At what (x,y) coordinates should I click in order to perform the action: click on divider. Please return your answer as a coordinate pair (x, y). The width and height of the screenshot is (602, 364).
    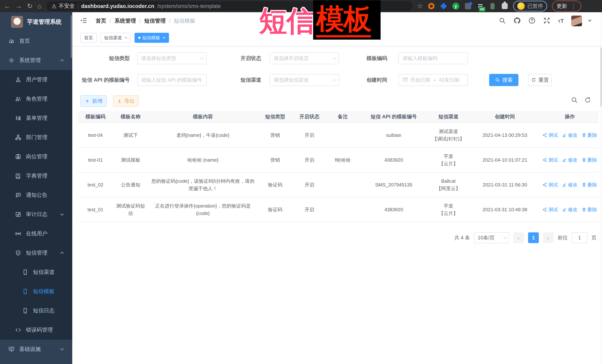
    Looking at the image, I should click on (78, 6).